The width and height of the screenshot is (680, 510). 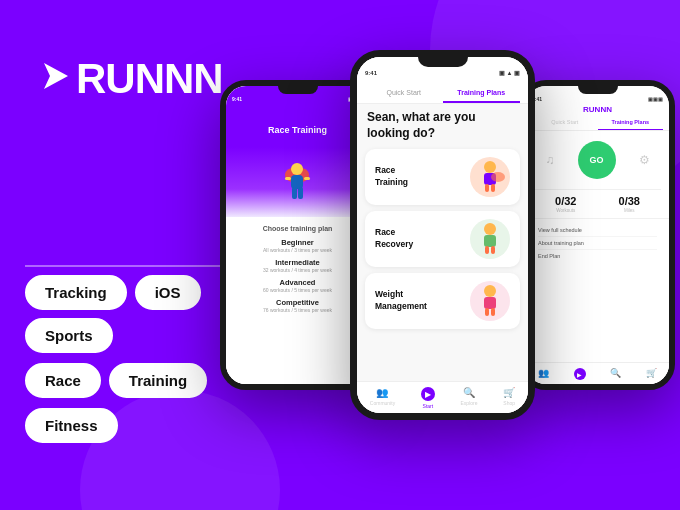 I want to click on link-end-plan: End Plan, so click(x=598, y=256).